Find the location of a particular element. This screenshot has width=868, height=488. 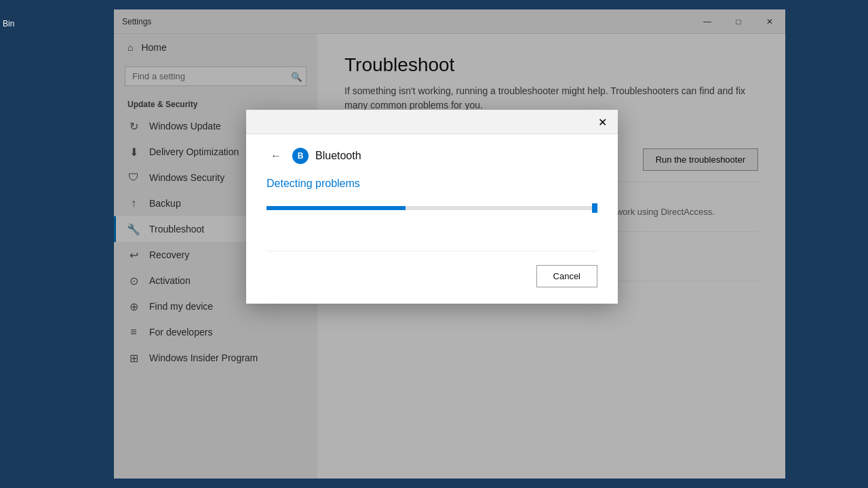

dialog-close-button: ✕ is located at coordinates (602, 122).